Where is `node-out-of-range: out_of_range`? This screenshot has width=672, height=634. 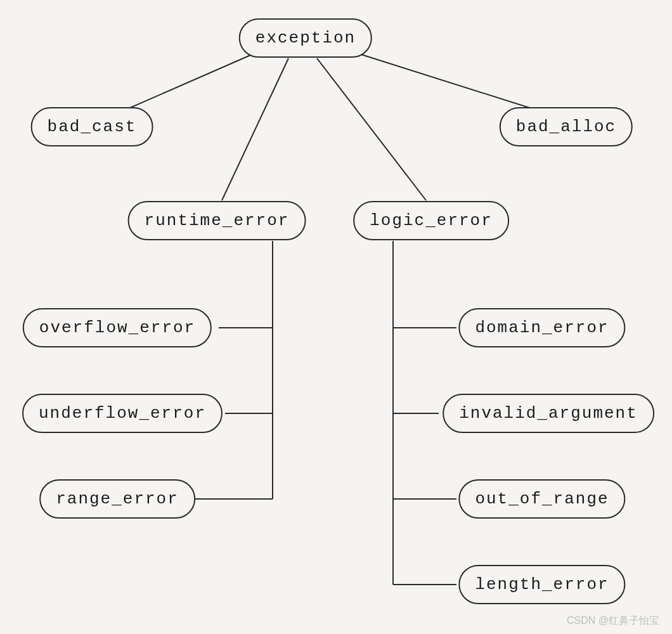
node-out-of-range: out_of_range is located at coordinates (541, 499).